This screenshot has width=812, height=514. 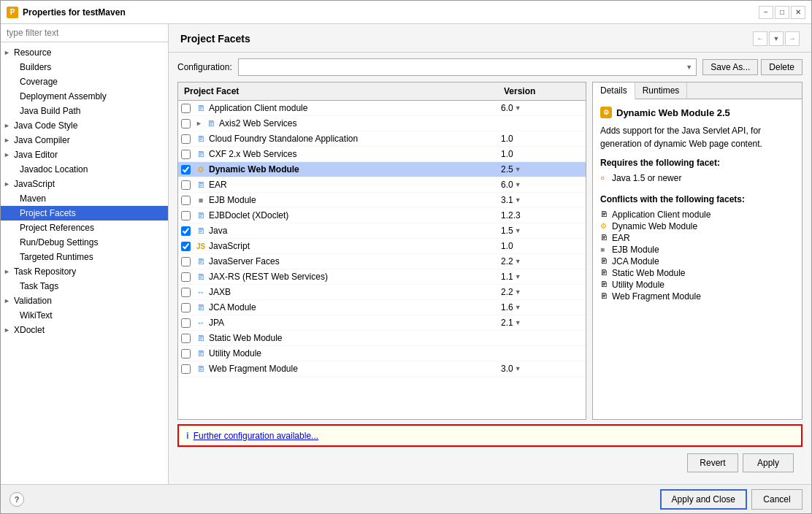 What do you see at coordinates (635, 261) in the screenshot?
I see `conflict-name: JCA Module` at bounding box center [635, 261].